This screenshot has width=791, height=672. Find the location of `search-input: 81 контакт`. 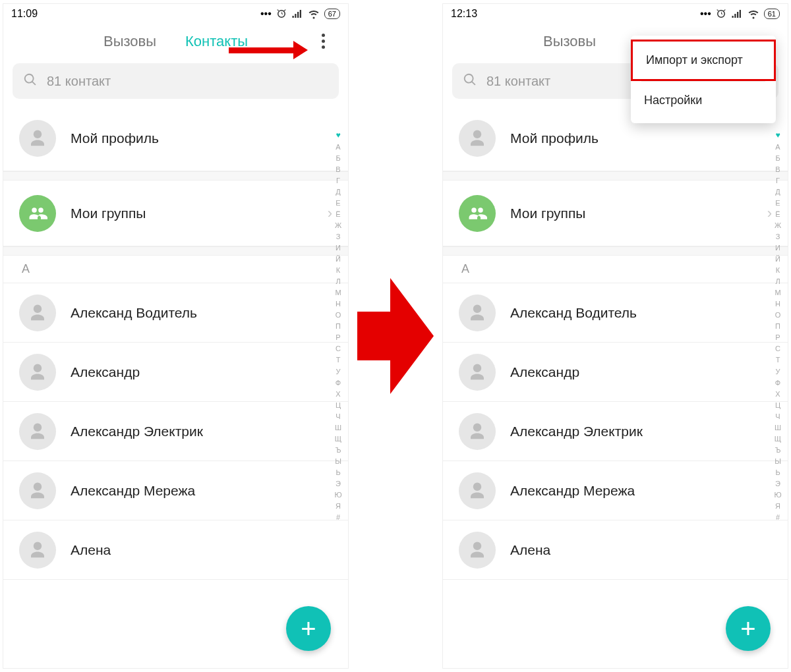

search-input: 81 контакт is located at coordinates (175, 81).